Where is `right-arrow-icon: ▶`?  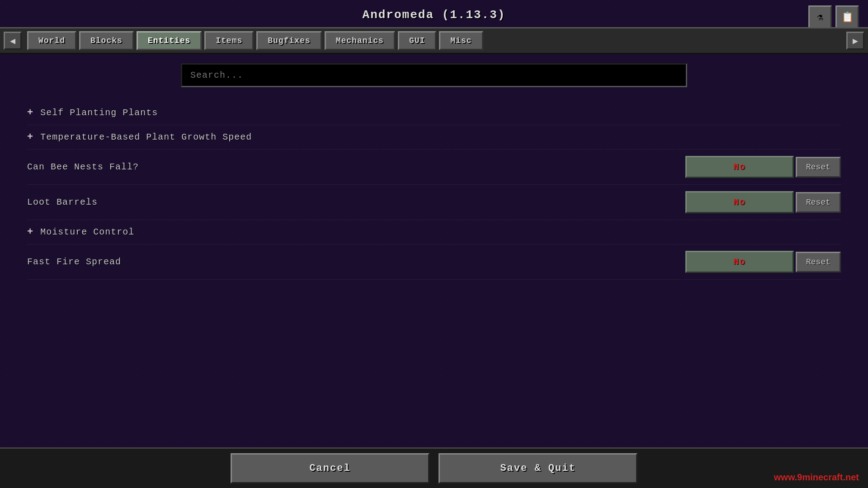
right-arrow-icon: ▶ is located at coordinates (855, 41).